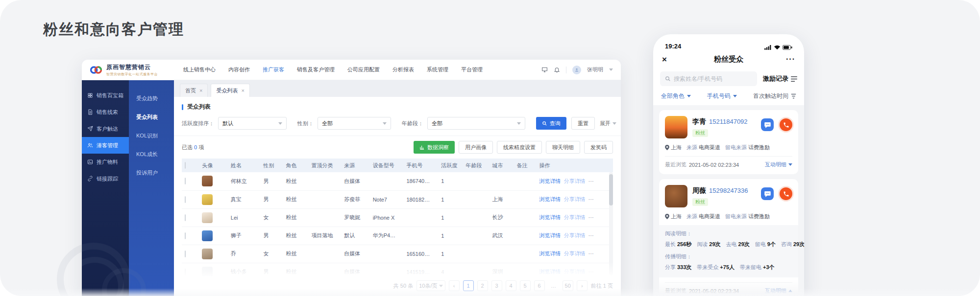 The height and width of the screenshot is (296, 980). What do you see at coordinates (780, 79) in the screenshot?
I see `incentive-record-button: 激励记录` at bounding box center [780, 79].